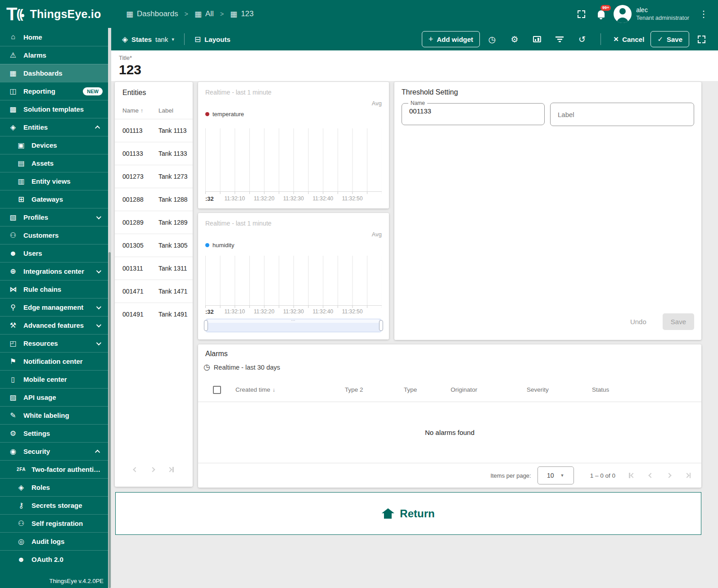 The image size is (718, 588). What do you see at coordinates (622, 114) in the screenshot?
I see `label-input` at bounding box center [622, 114].